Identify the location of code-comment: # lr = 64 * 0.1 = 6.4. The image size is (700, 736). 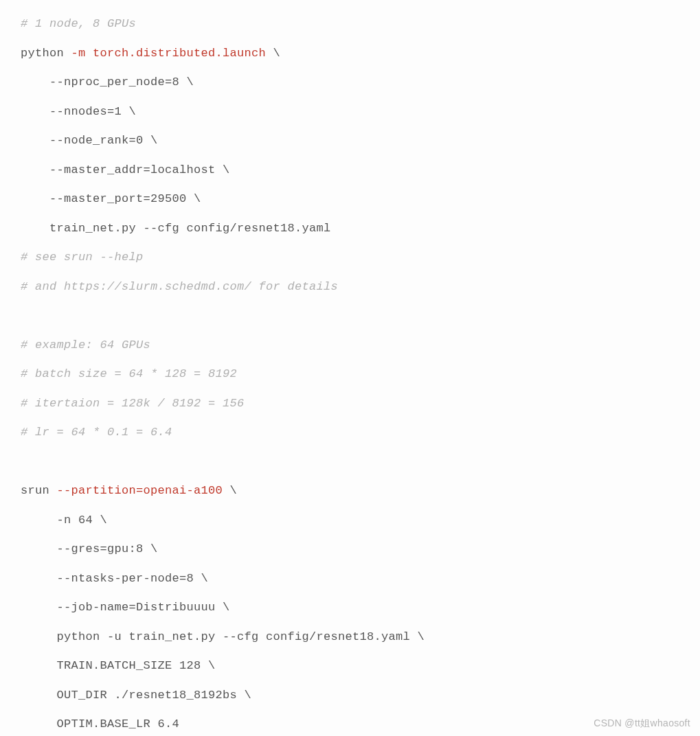
(96, 433).